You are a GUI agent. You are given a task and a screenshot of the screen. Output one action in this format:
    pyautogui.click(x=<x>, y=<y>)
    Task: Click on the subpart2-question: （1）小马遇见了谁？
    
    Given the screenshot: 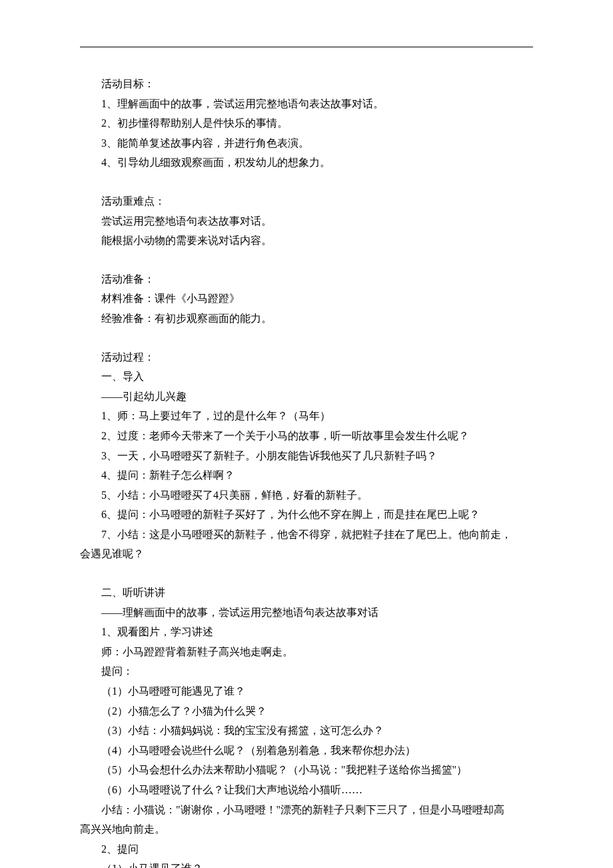 What is the action you would take?
    pyautogui.click(x=306, y=863)
    